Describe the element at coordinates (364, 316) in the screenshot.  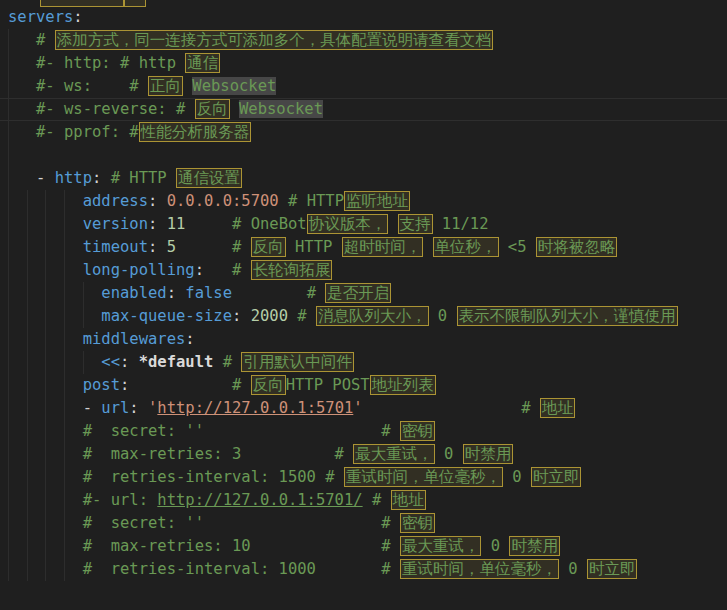
I see `code-line-max-queue-size-line: max-queue-size: 2000 # 消息队列大小， 0 表示不限制队列…` at that location.